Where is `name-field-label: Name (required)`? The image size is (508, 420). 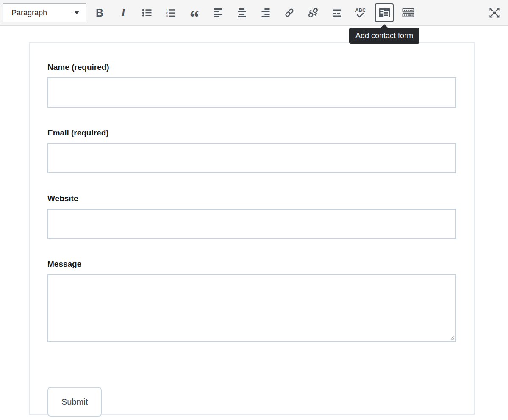 name-field-label: Name (required) is located at coordinates (261, 67).